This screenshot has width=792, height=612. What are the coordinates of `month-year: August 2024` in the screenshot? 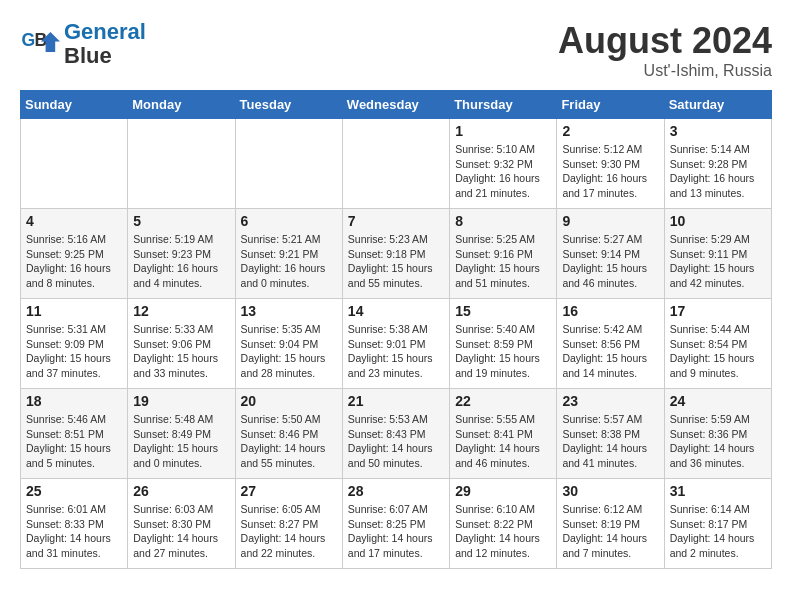 It's located at (665, 41).